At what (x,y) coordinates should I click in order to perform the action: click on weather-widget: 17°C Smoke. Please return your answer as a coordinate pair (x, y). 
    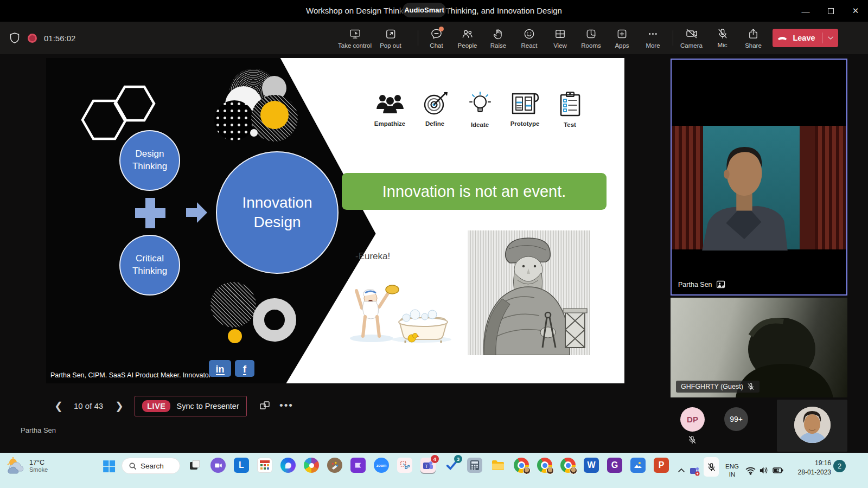
    Looking at the image, I should click on (27, 466).